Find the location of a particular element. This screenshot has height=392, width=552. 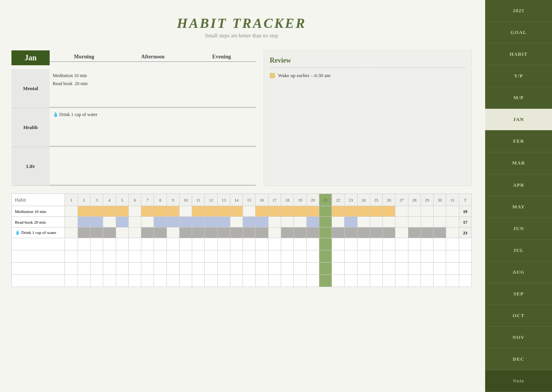

sidebar-item-apr: APR is located at coordinates (519, 186).